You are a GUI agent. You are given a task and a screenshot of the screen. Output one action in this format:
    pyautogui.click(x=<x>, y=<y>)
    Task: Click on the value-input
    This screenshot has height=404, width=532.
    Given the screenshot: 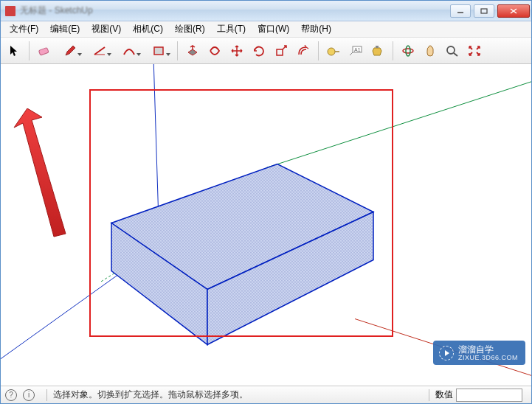 What is the action you would take?
    pyautogui.click(x=489, y=395)
    